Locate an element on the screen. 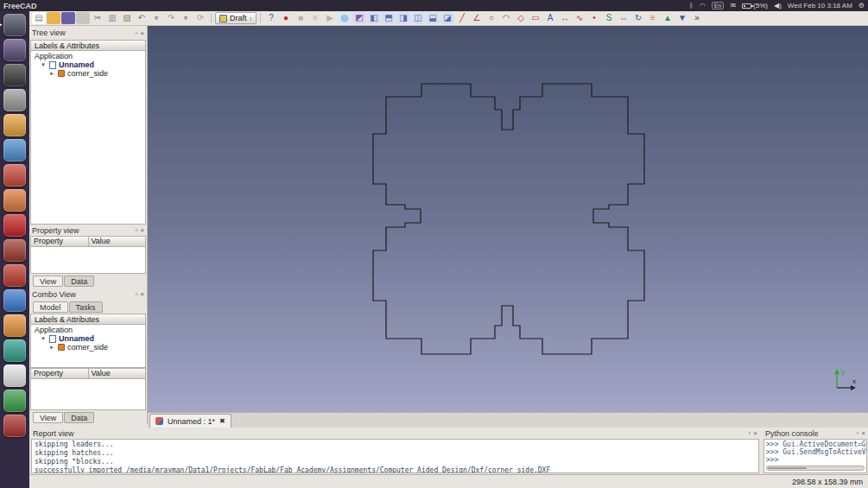 This screenshot has width=868, height=488. copy-button: ▥ is located at coordinates (112, 18).